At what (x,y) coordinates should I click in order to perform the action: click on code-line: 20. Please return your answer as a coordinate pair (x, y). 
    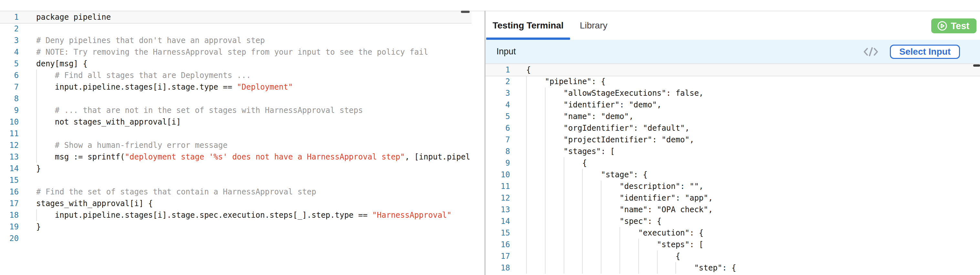
    Looking at the image, I should click on (236, 238).